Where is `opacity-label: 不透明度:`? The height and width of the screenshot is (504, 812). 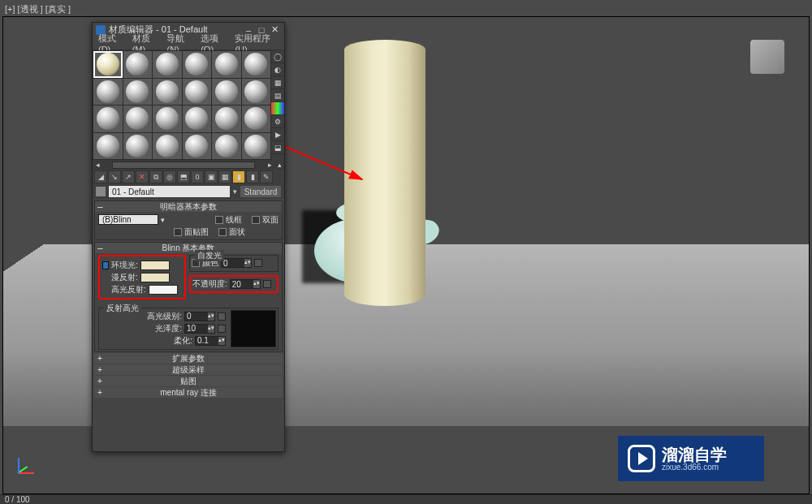 opacity-label: 不透明度: is located at coordinates (209, 284).